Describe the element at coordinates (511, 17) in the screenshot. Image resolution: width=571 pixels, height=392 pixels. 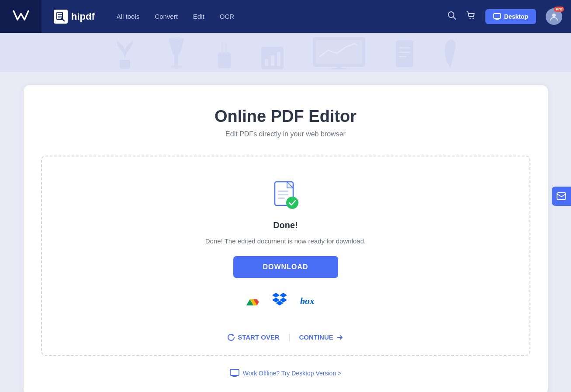
I see `desktop-button: Desktop` at that location.